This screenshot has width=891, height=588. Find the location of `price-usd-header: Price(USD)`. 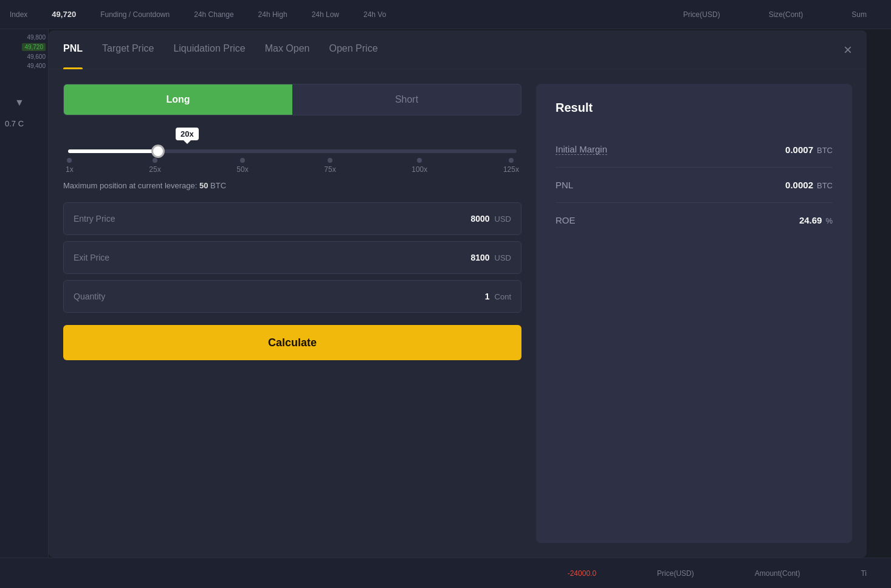

price-usd-header: Price(USD) is located at coordinates (701, 15).